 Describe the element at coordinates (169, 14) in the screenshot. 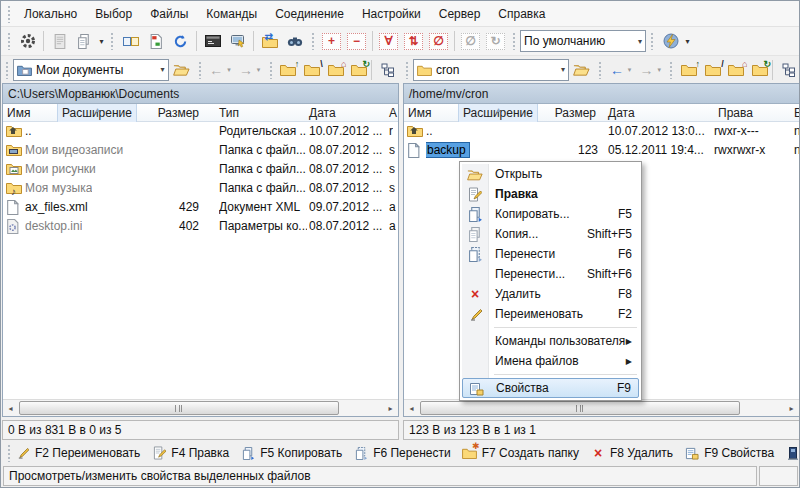

I see `menu-files: Файлы` at that location.